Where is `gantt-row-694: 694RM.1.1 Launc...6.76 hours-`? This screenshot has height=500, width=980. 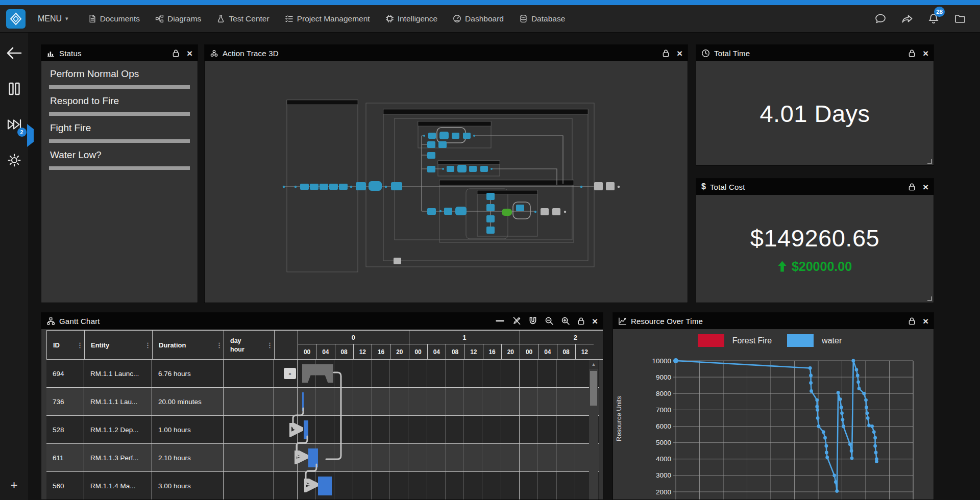 gantt-row-694: 694RM.1.1 Launc...6.76 hours- is located at coordinates (323, 373).